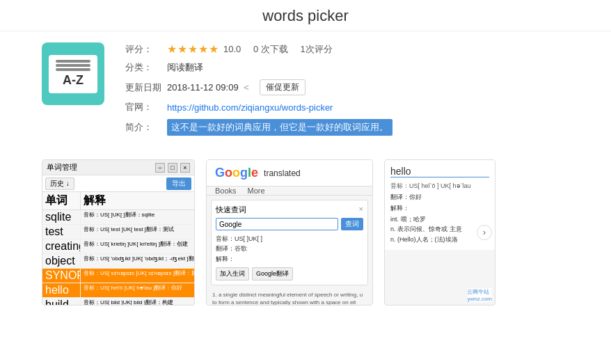 The height and width of the screenshot is (364, 611). What do you see at coordinates (232, 274) in the screenshot?
I see `add-to-vocab-button: 加入生词` at bounding box center [232, 274].